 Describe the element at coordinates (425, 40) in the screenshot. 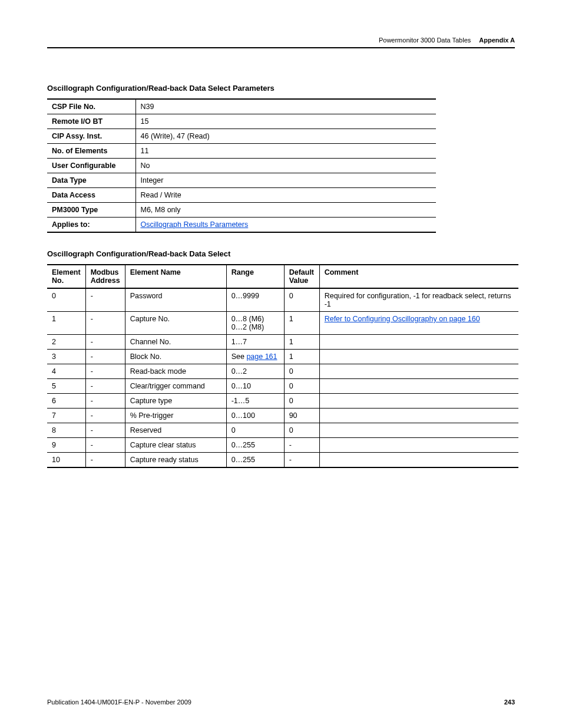

I see `header-section: Powermonitor 3000 Data Tables` at that location.